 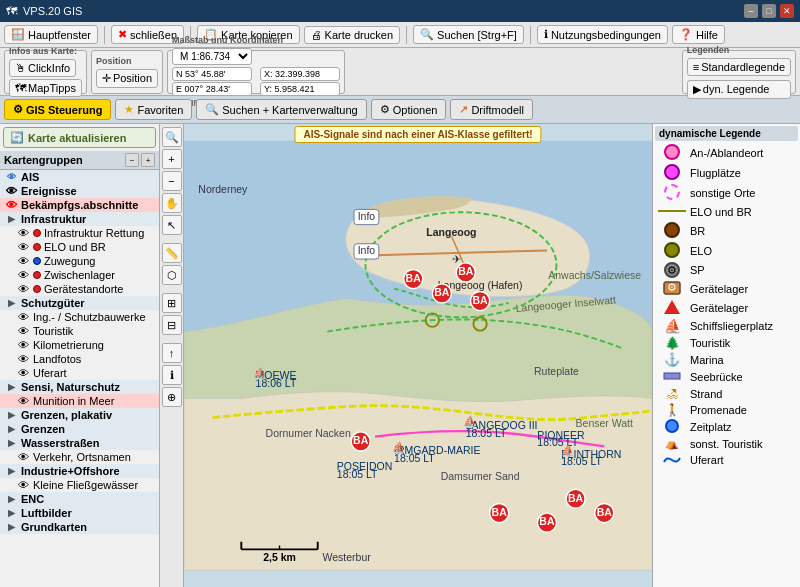 What do you see at coordinates (672, 377) in the screenshot?
I see `legend-symbol-seebrucke` at bounding box center [672, 377].